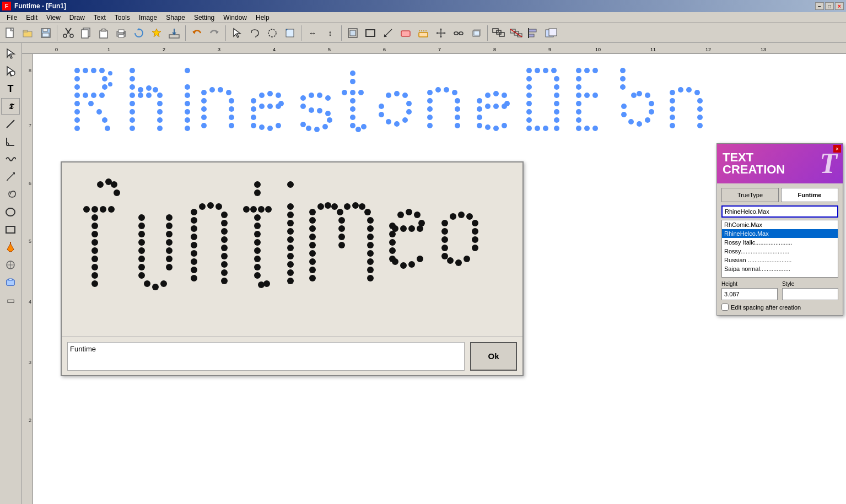  I want to click on cut-button, so click(68, 33).